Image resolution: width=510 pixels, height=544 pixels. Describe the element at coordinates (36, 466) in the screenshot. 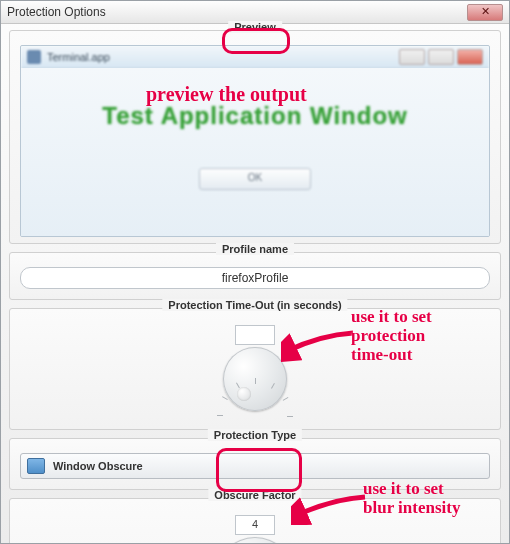

I see `window-icon` at that location.